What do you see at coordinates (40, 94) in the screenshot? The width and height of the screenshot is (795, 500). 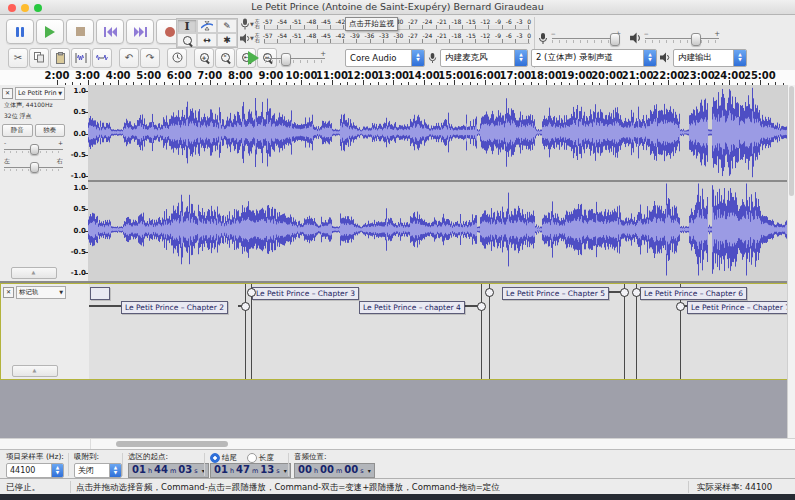 I see `track-name-menu: Le Petit Prin▼` at bounding box center [40, 94].